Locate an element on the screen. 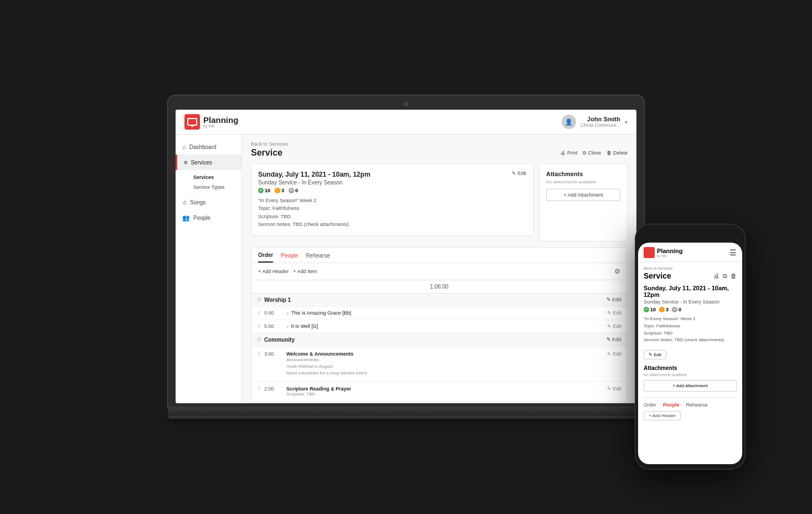 Image resolution: width=812 pixels, height=514 pixels. phone-logo-title: Planning is located at coordinates (670, 251).